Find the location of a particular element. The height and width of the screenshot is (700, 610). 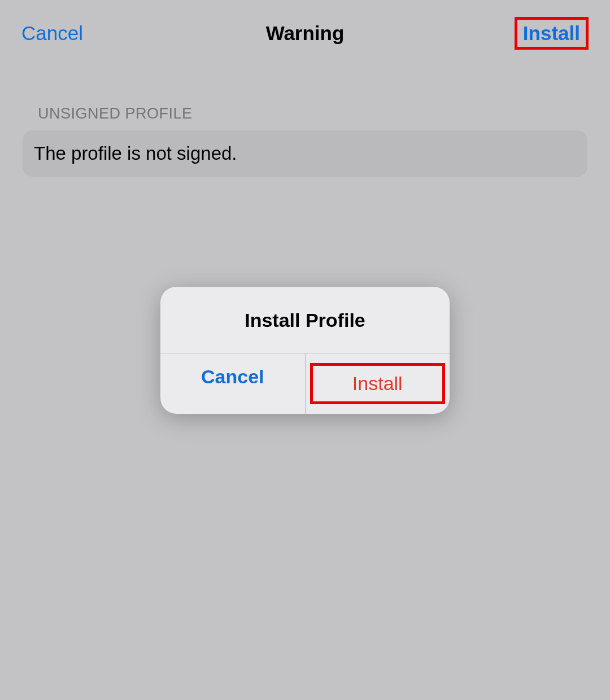

section-header: UNSIGNED PROFILE is located at coordinates (324, 114).